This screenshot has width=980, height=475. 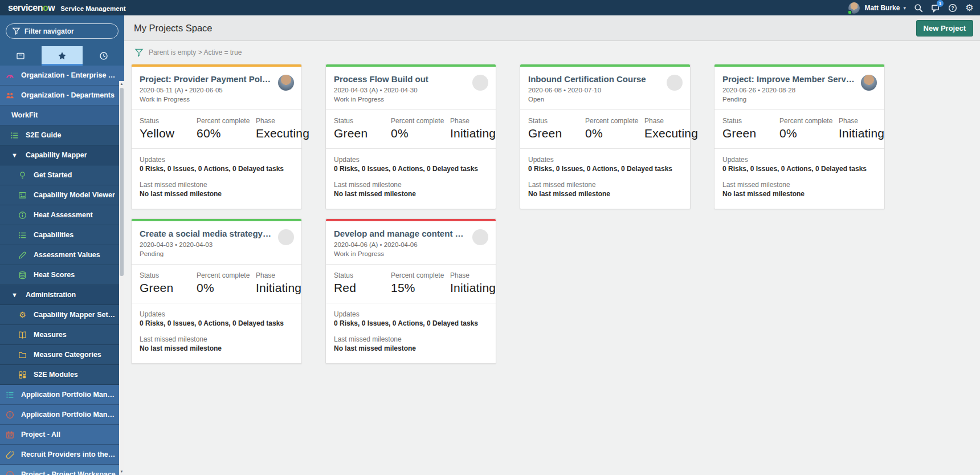 I want to click on new-project-button: New Project, so click(x=945, y=29).